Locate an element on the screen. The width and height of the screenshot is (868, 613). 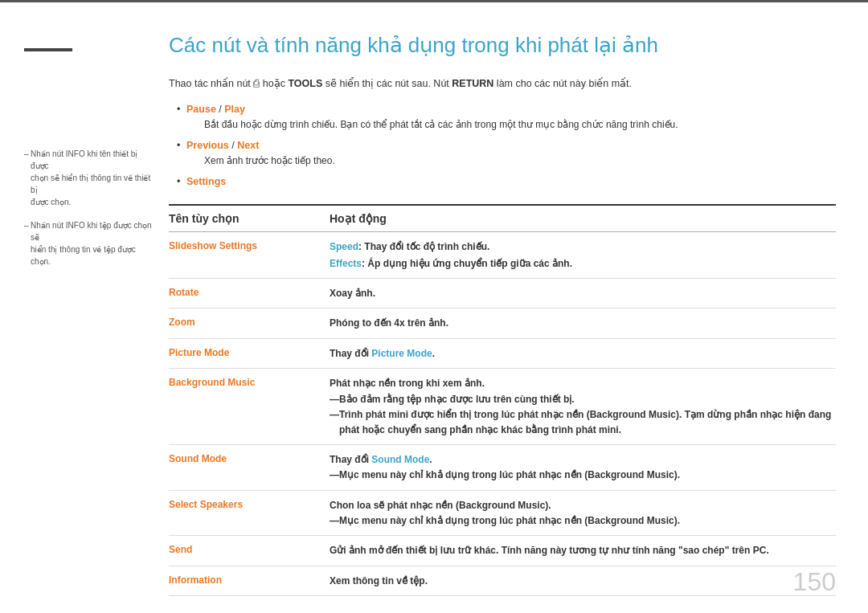
bullet-previous-next: Previous / Next Xem ảnh trước hoặc tiếp … is located at coordinates (506, 153).